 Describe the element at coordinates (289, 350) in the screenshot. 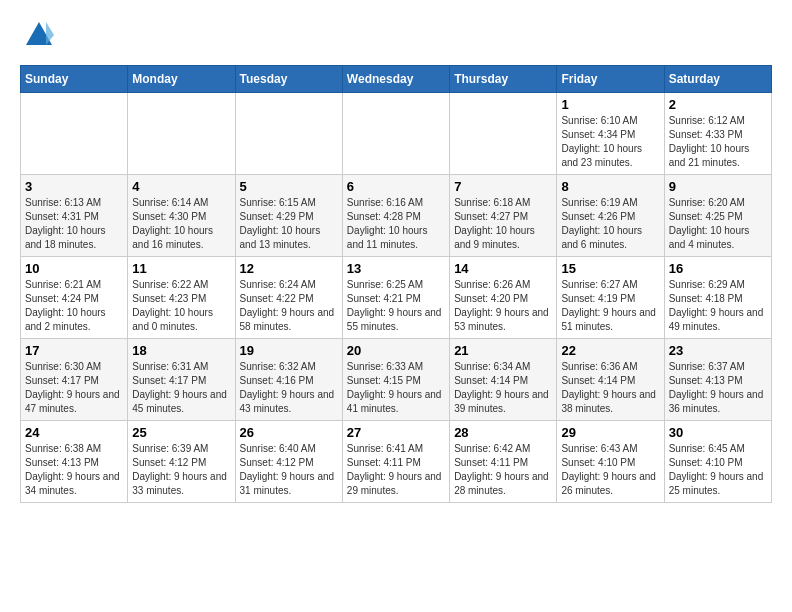

I see `day-number: 19` at that location.